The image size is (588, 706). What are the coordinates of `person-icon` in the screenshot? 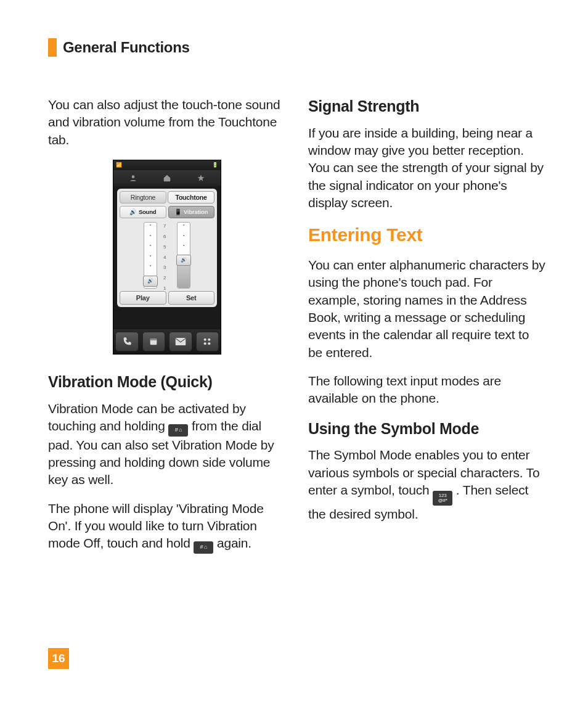 It's located at (133, 178).